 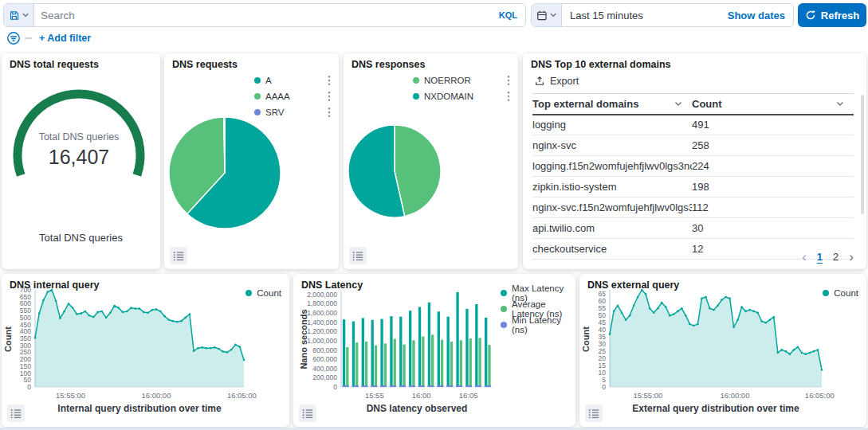 What do you see at coordinates (322, 322) in the screenshot?
I see `svg-text: 1,400,000` at bounding box center [322, 322].